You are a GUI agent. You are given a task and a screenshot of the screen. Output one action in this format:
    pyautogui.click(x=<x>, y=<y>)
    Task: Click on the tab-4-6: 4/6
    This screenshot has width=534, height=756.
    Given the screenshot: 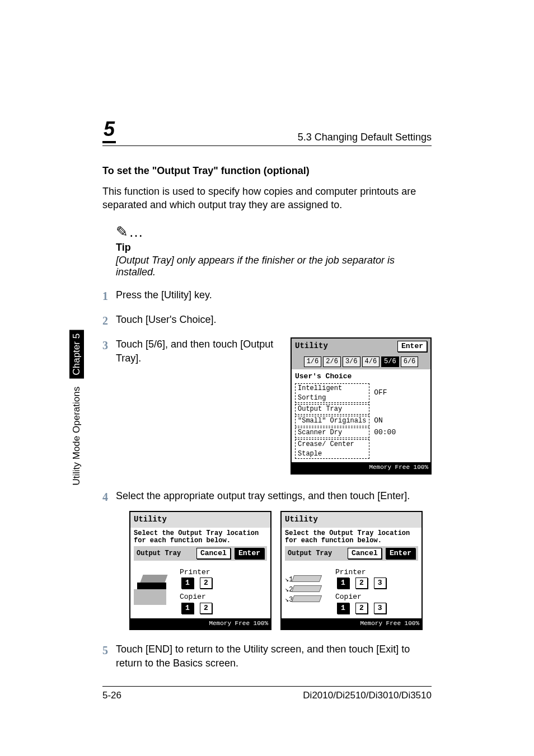 What is the action you would take?
    pyautogui.click(x=371, y=361)
    